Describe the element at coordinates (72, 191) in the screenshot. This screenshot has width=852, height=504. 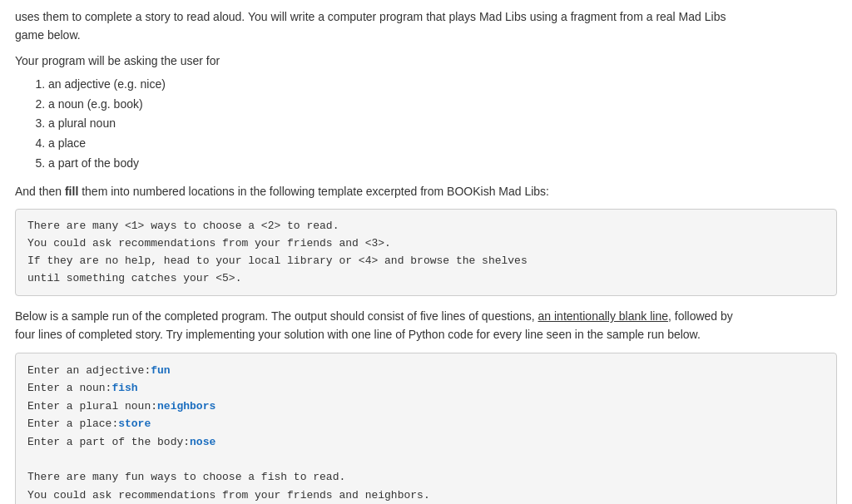
I see `fill-bold: fill` at that location.